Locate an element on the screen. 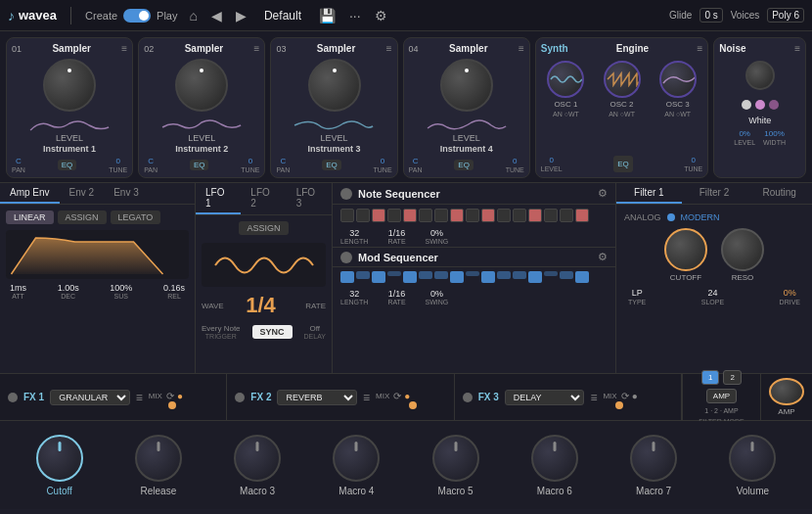 This screenshot has width=812, height=514. fx-2-icon-2: ● is located at coordinates (407, 396).